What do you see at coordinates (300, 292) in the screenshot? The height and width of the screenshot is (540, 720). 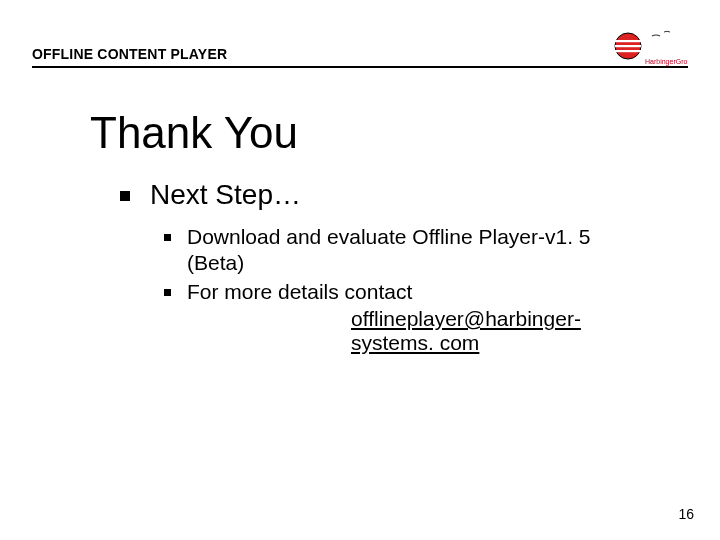 I see `bullet-text: For more details contact` at bounding box center [300, 292].